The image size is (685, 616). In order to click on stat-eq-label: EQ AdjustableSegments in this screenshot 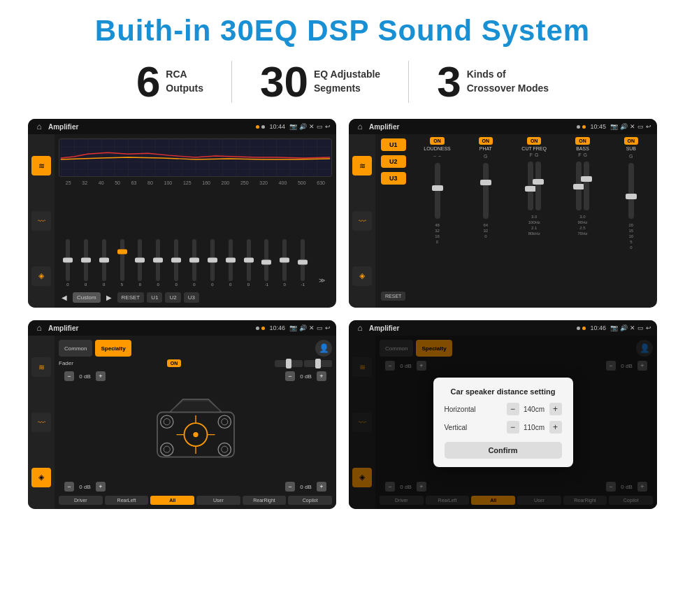, I will do `click(347, 81)`.